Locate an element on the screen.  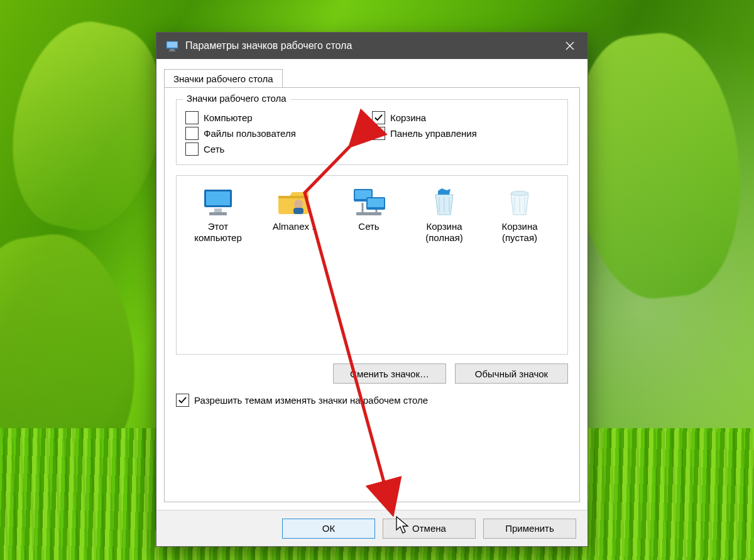
group-title: Значки рабочего стола is located at coordinates (236, 98).